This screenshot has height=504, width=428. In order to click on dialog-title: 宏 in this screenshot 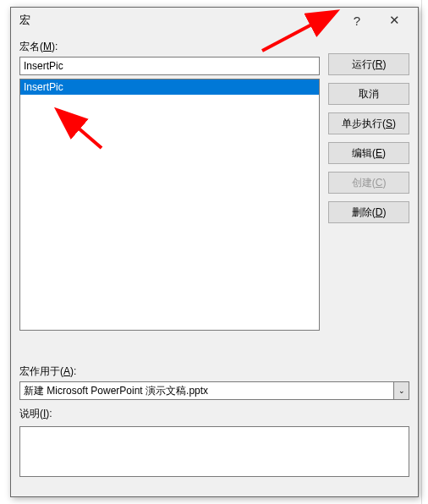, I will do `click(179, 20)`.